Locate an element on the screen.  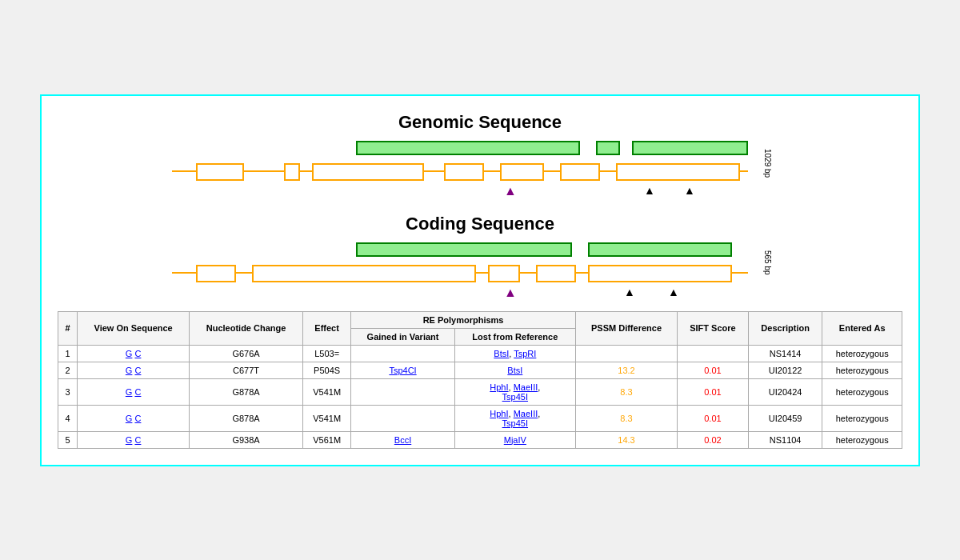
row-description-3: UI20424 is located at coordinates (786, 392).